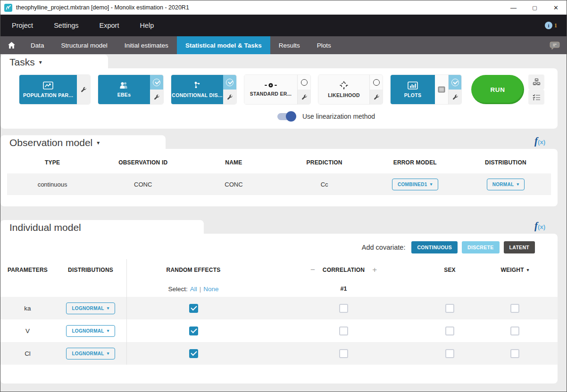 The height and width of the screenshot is (392, 567). What do you see at coordinates (536, 82) in the screenshot?
I see `workflow-button` at bounding box center [536, 82].